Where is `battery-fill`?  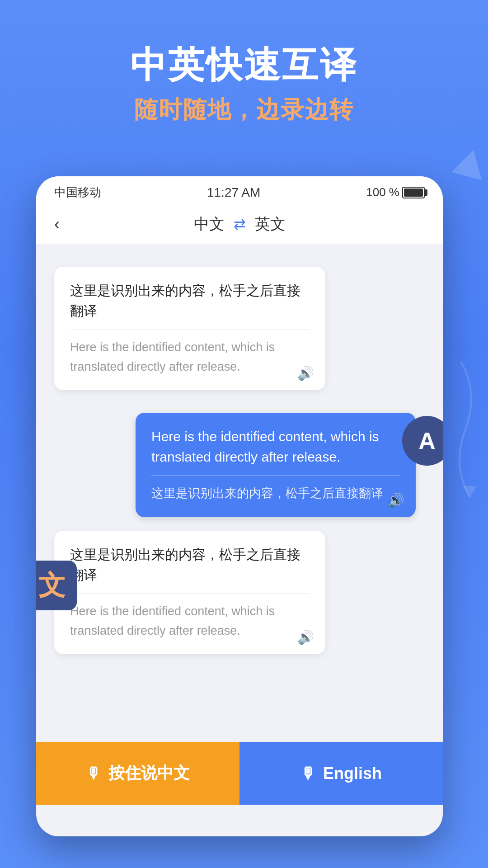 battery-fill is located at coordinates (413, 193).